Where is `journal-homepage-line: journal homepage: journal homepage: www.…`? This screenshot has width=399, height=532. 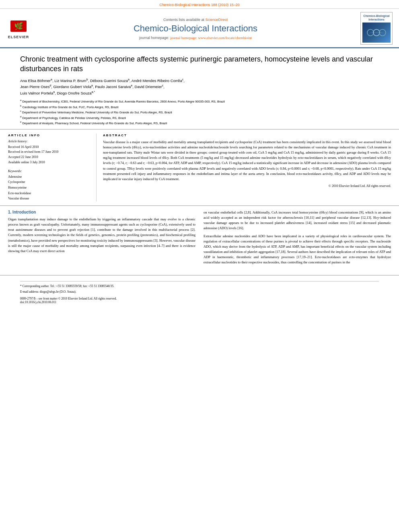 journal-homepage-line: journal homepage: journal homepage: www.… is located at coordinates (195, 38).